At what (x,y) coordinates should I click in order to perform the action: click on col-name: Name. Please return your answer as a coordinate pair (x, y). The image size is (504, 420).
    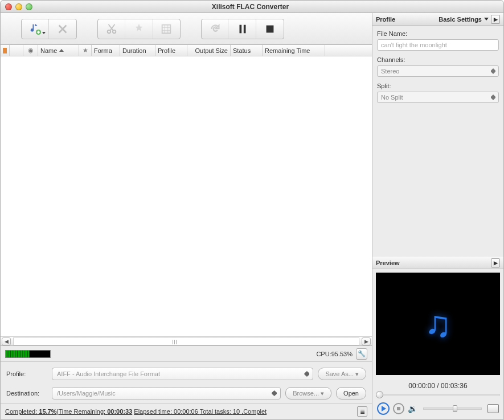
    Looking at the image, I should click on (59, 50).